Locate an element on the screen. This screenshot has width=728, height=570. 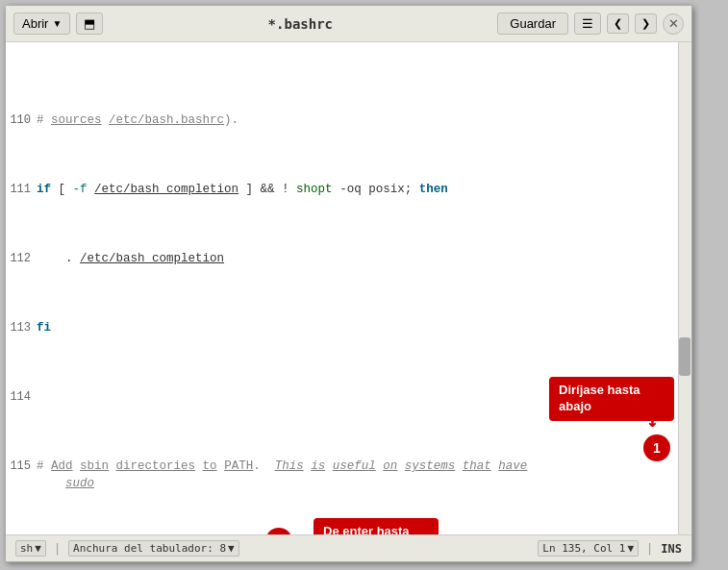
nav-up-button: ❯ is located at coordinates (646, 23).